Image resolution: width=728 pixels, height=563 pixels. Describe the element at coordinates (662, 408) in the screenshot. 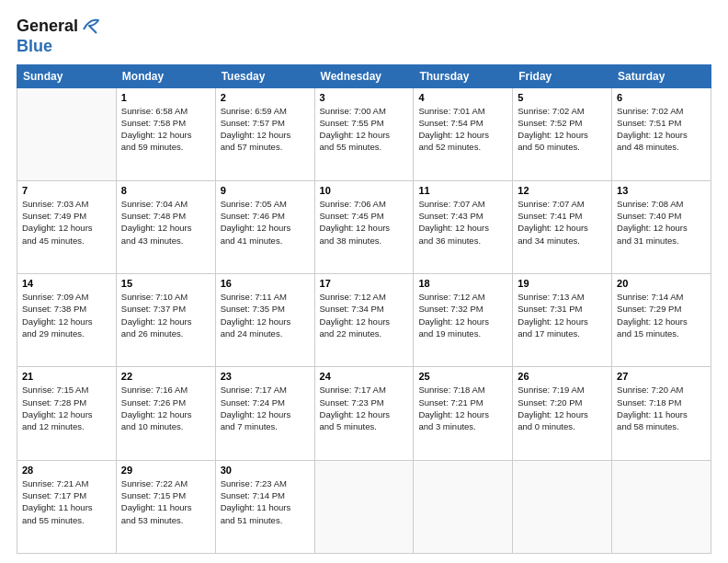

I see `day-info: Sunrise: 7:20 AMSunset: 7:18 PMDaylight:…` at that location.